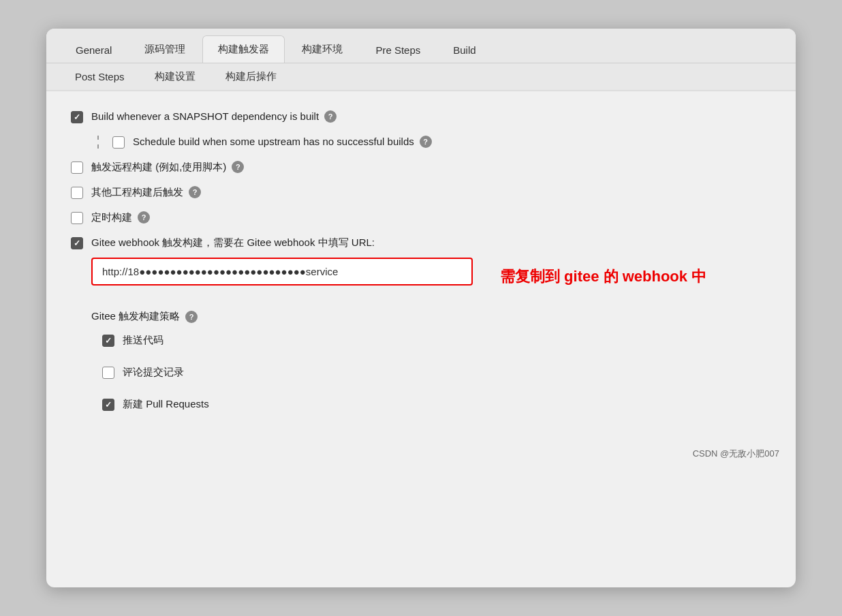  What do you see at coordinates (77, 193) in the screenshot?
I see `checkbox-other` at bounding box center [77, 193].